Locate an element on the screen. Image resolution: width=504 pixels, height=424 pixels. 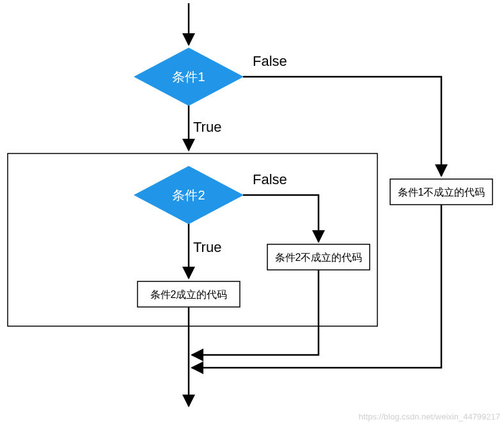
edge-cond2-false is located at coordinates (281, 219).